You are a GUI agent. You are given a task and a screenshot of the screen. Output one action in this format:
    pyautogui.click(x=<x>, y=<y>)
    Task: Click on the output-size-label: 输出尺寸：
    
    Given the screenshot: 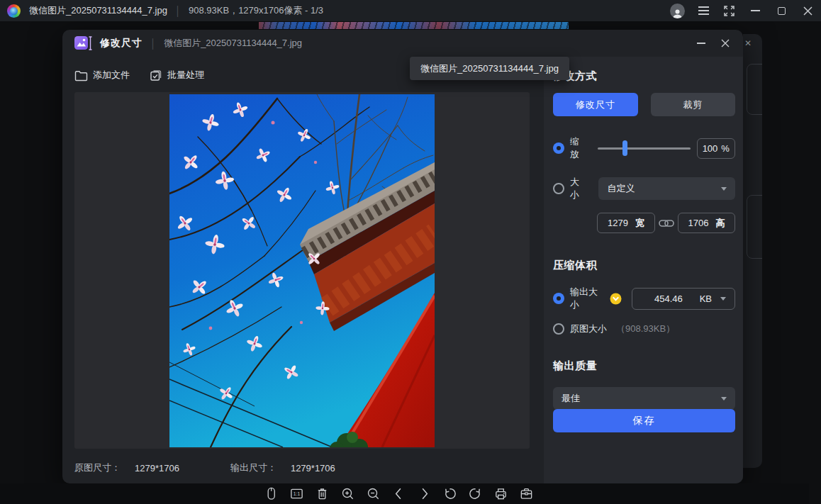 What is the action you would take?
    pyautogui.click(x=254, y=468)
    